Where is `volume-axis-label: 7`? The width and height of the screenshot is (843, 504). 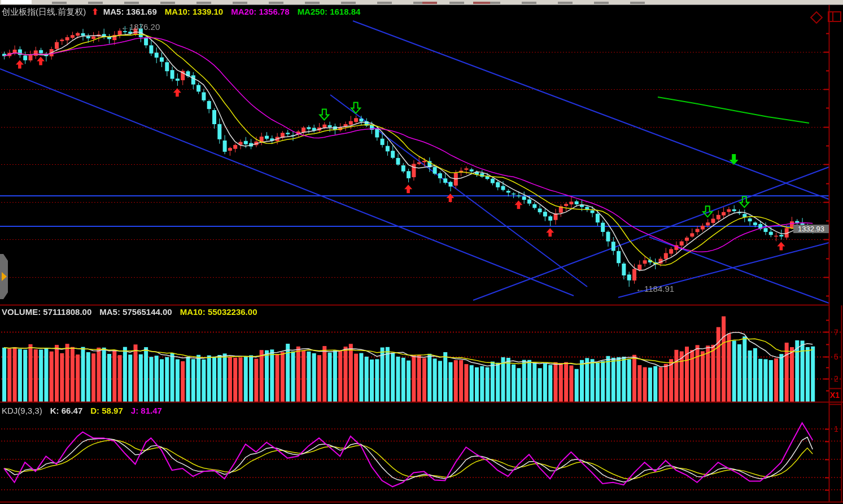 volume-axis-label: 7 is located at coordinates (836, 332).